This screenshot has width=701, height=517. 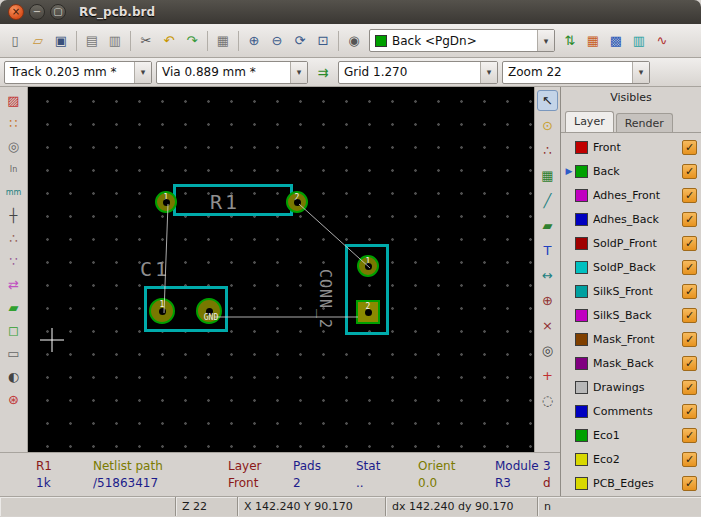 What do you see at coordinates (61, 41) in the screenshot?
I see `save-board-button: ▣` at bounding box center [61, 41].